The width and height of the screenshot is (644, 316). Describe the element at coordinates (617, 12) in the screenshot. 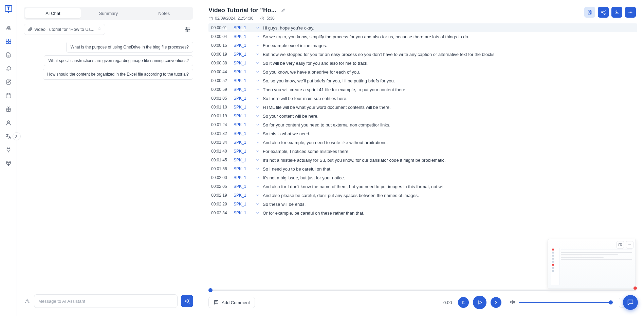

I see `download-button` at that location.